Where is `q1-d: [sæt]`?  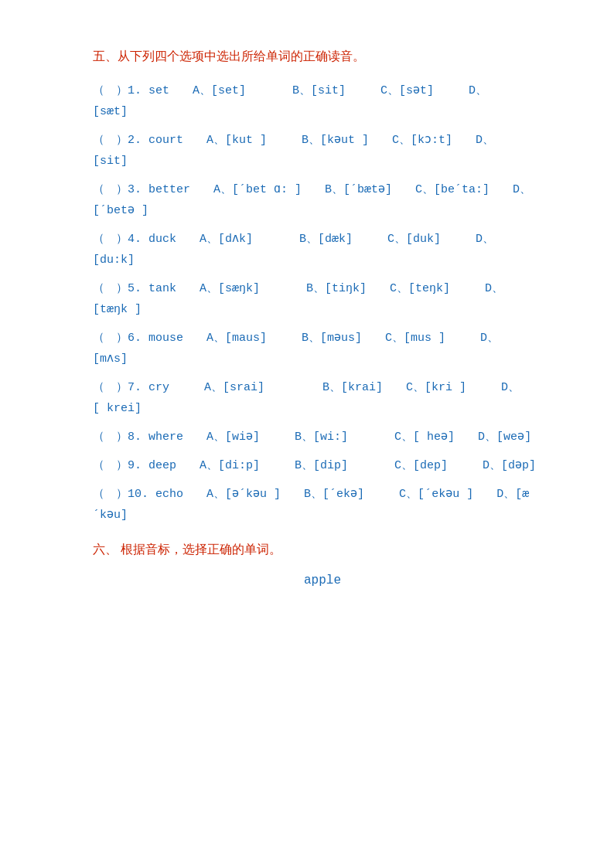 q1-d: [sæt] is located at coordinates (110, 111).